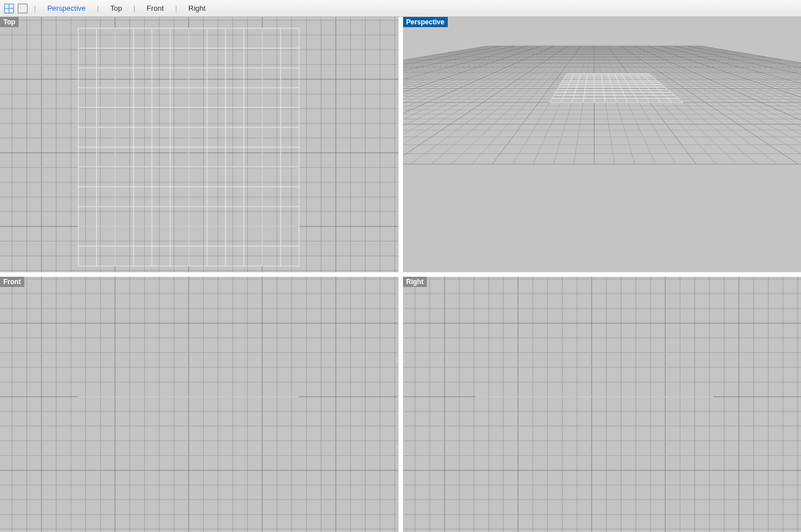 The height and width of the screenshot is (532, 801). I want to click on tab-front: Front, so click(155, 8).